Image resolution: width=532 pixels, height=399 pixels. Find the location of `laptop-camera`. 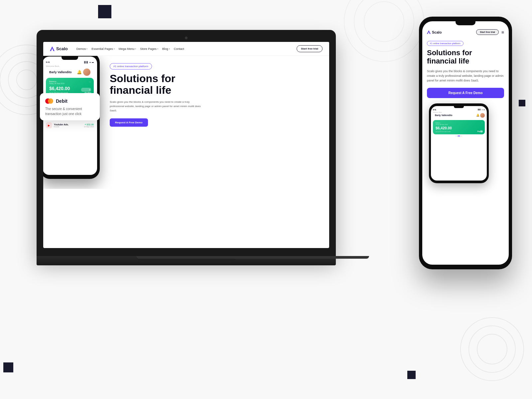

laptop-camera is located at coordinates (186, 38).